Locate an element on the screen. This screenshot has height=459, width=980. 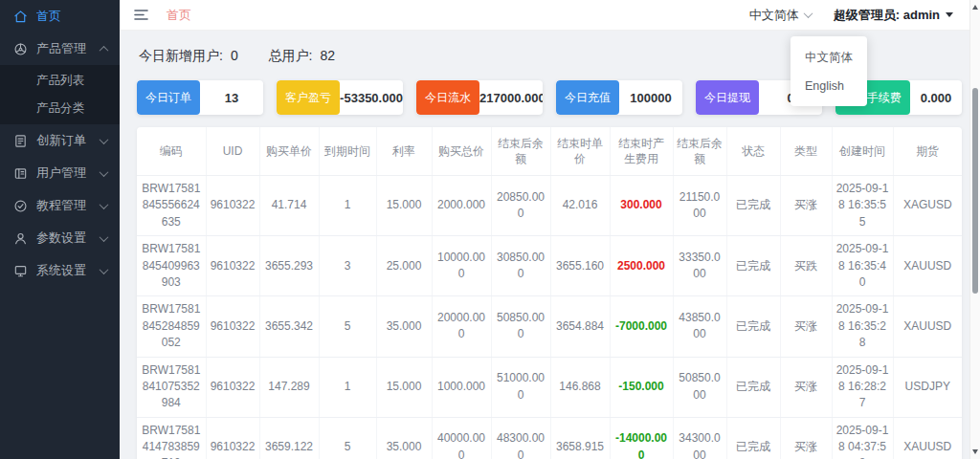
column-header: 状态 is located at coordinates (753, 151).